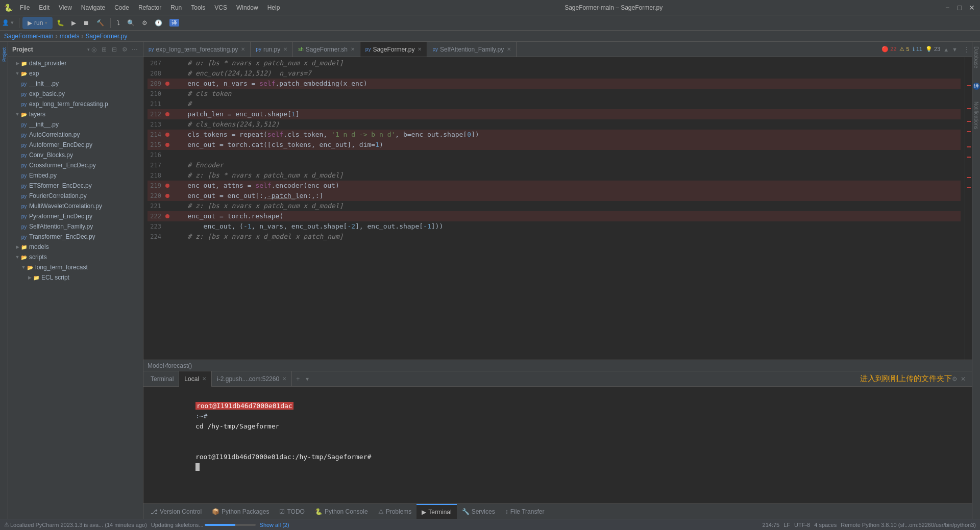 Image resolution: width=980 pixels, height=530 pixels. Describe the element at coordinates (65, 8) in the screenshot. I see `menu-view: View` at that location.